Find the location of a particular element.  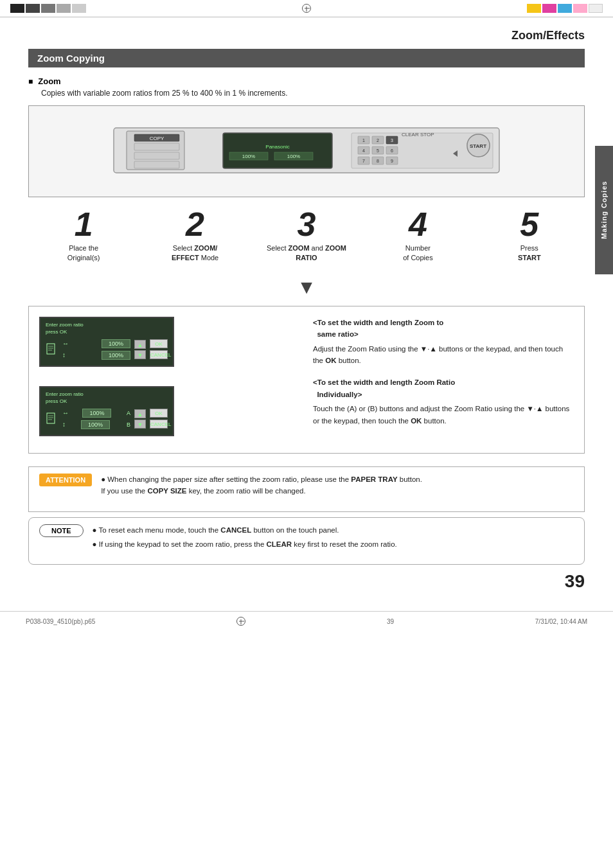

lcd2-press-ok: press OK is located at coordinates (107, 401).